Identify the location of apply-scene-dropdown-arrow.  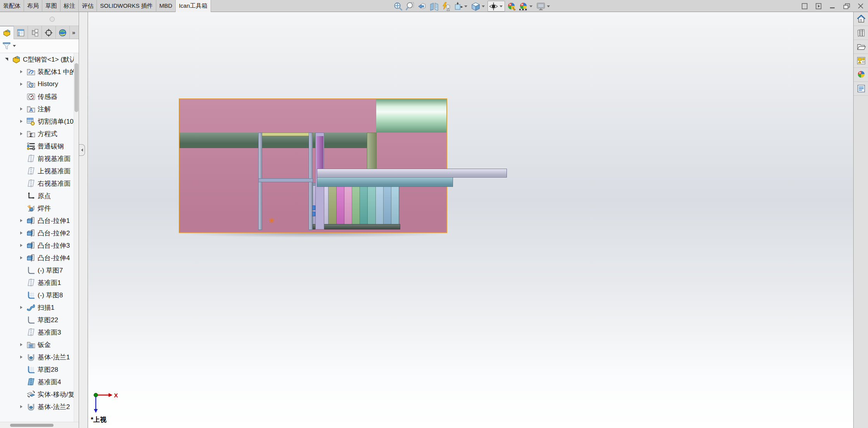
(531, 6).